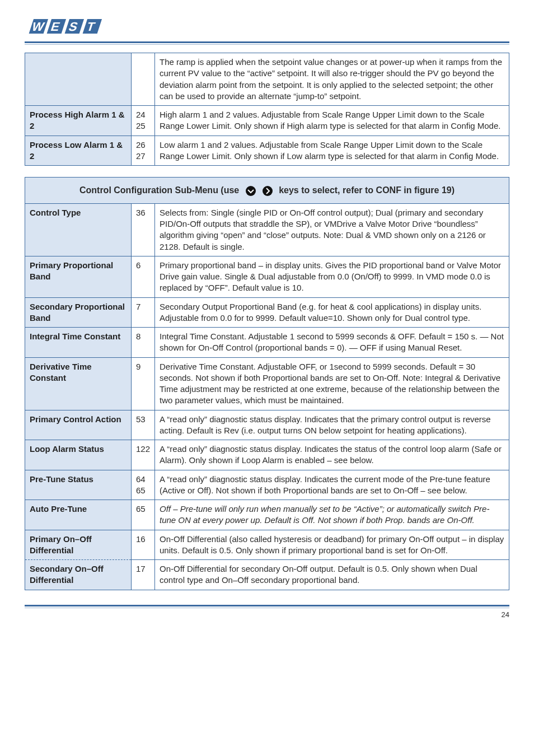 This screenshot has width=534, height=756. Describe the element at coordinates (320, 312) in the screenshot. I see `cell: Secondary Output Proportional Band (e.g.…` at that location.